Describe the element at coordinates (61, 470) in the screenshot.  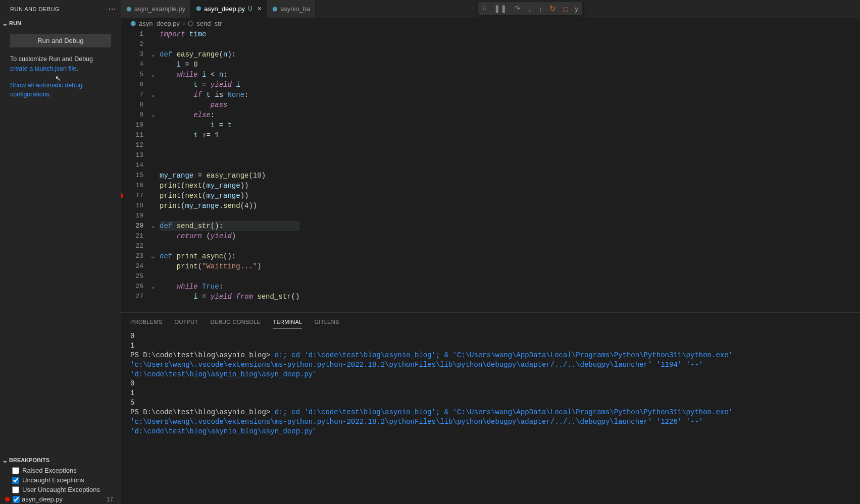
I see `bp-raised-exceptions: Raised Exceptions` at that location.